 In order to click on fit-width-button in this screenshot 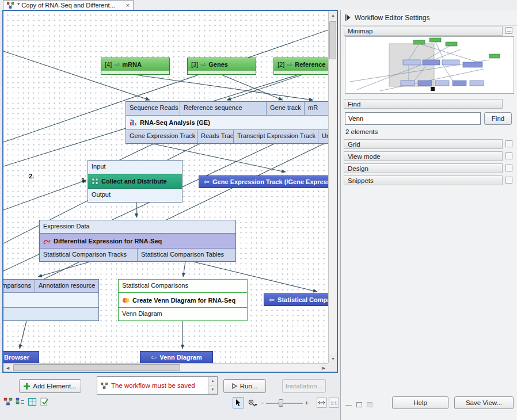, I will do `click(322, 403)`.